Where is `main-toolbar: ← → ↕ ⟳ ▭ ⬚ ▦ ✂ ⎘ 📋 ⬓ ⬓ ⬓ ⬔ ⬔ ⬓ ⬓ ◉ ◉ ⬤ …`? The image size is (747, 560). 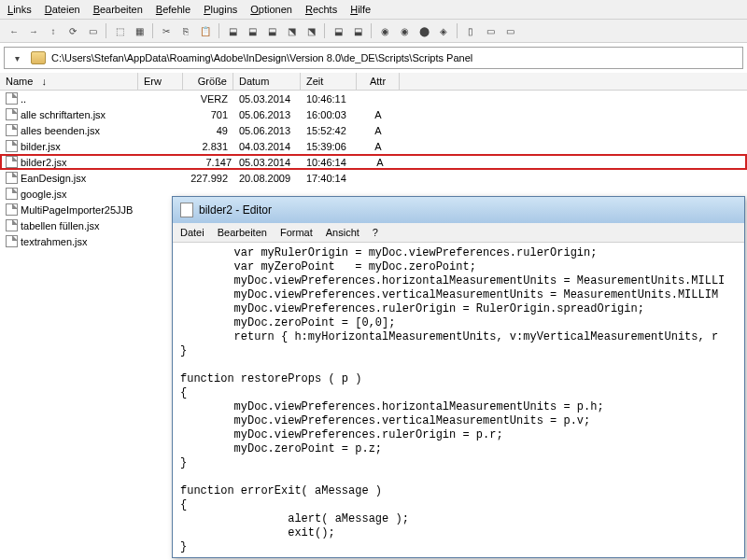 main-toolbar: ← → ↕ ⟳ ▭ ⬚ ▦ ✂ ⎘ 📋 ⬓ ⬓ ⬓ ⬔ ⬔ ⬓ ⬓ ◉ ◉ ⬤ … is located at coordinates (374, 32).